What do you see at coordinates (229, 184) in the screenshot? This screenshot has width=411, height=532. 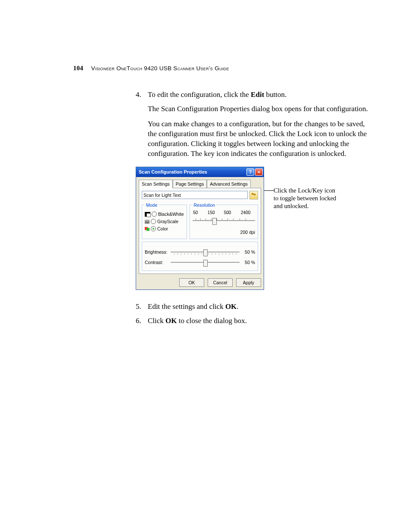 I see `tab-advanced-settings: Advanced Settings` at bounding box center [229, 184].